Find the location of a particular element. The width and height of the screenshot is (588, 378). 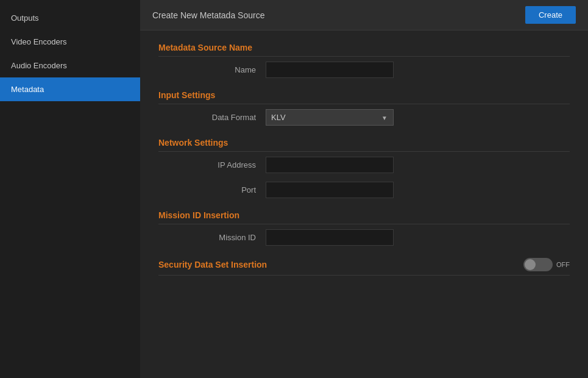

section-title-mission-id: Mission ID Insertion is located at coordinates (364, 217).